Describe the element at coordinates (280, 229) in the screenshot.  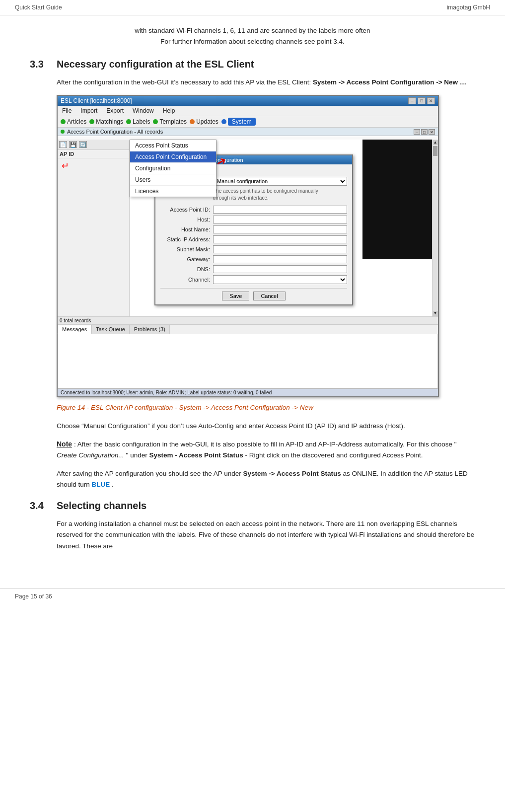
I see `hostname-input` at that location.